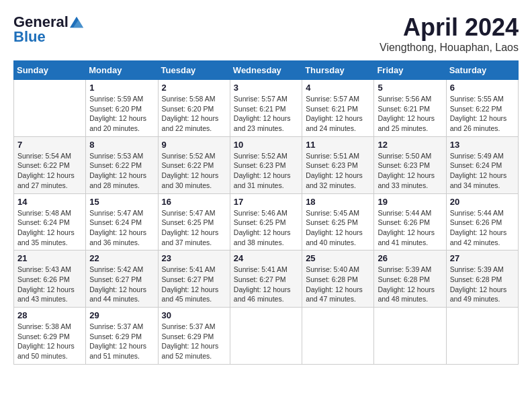 Image resolution: width=532 pixels, height=411 pixels. What do you see at coordinates (449, 28) in the screenshot?
I see `month-title: April 2024` at bounding box center [449, 28].